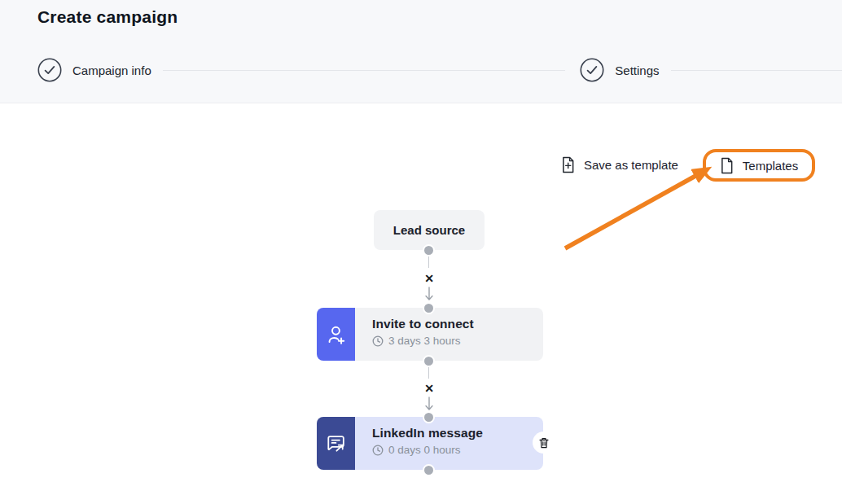 The height and width of the screenshot is (504, 842). What do you see at coordinates (425, 340) in the screenshot?
I see `node-delay-text: 3 days 3 hours` at bounding box center [425, 340].